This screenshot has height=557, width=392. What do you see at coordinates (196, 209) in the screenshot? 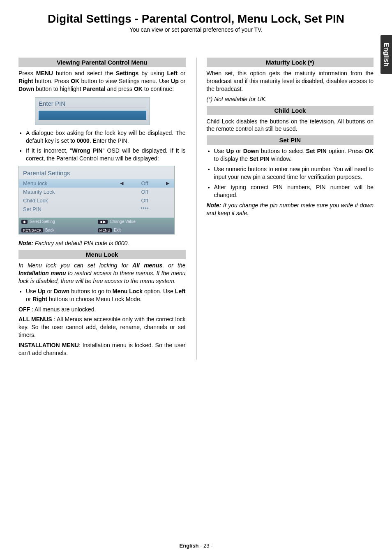
I see `column-divider` at bounding box center [196, 209].